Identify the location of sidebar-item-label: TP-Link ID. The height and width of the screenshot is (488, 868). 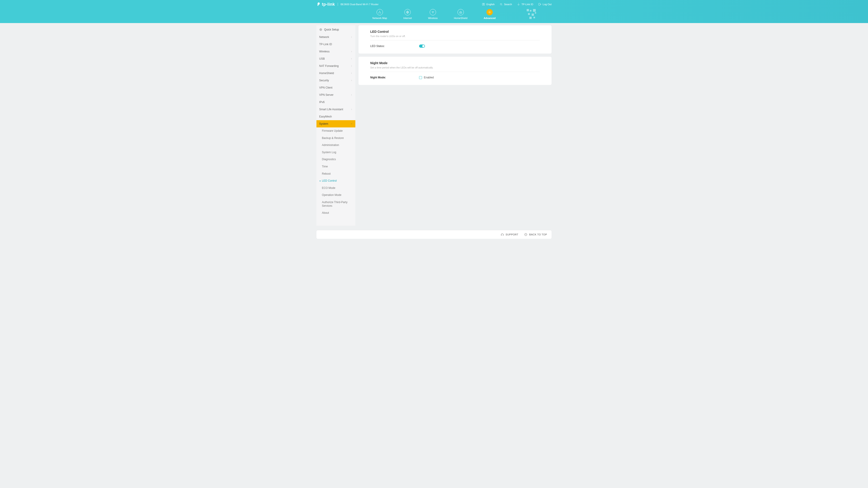
(326, 44).